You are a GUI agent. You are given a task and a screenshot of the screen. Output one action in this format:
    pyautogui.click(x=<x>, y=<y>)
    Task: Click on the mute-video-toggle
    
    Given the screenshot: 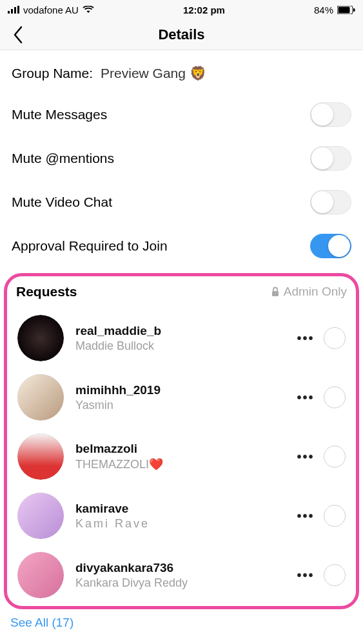 What is the action you would take?
    pyautogui.click(x=331, y=202)
    